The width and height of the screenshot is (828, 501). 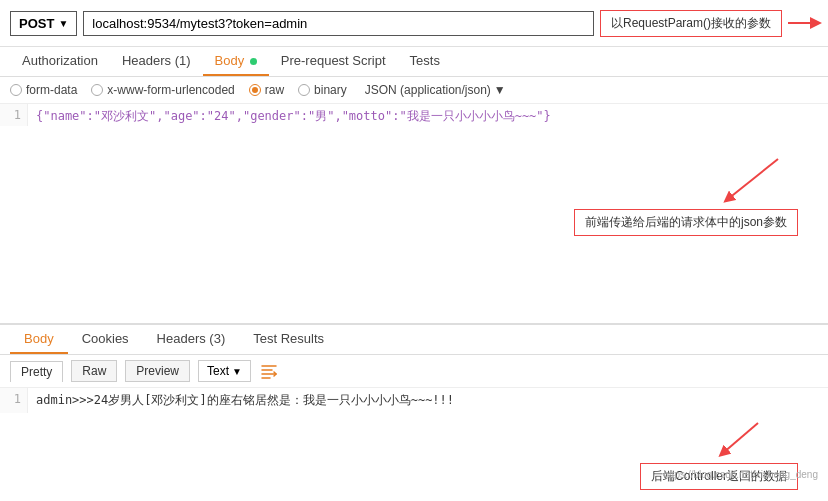 I want to click on line-number-1: 1, so click(x=14, y=115).